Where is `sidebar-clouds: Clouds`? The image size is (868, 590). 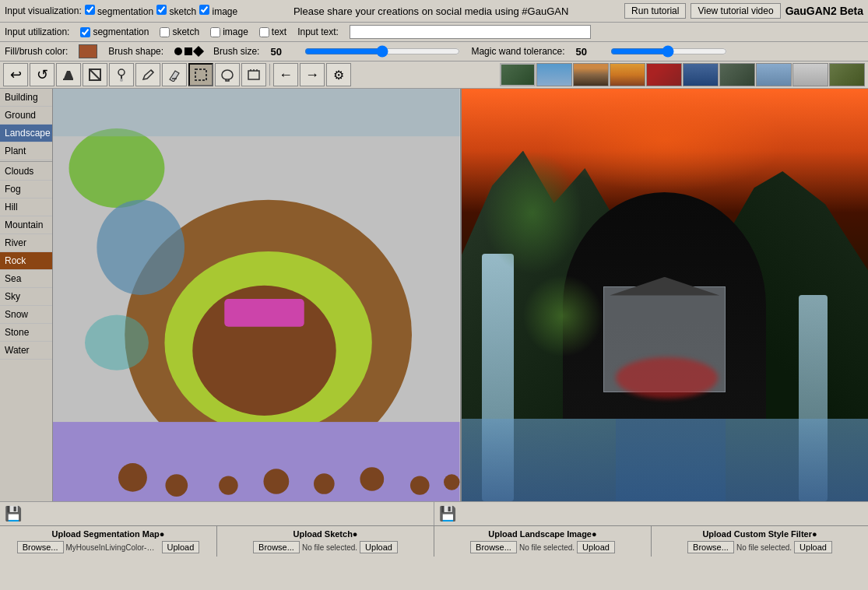
sidebar-clouds: Clouds is located at coordinates (26, 171).